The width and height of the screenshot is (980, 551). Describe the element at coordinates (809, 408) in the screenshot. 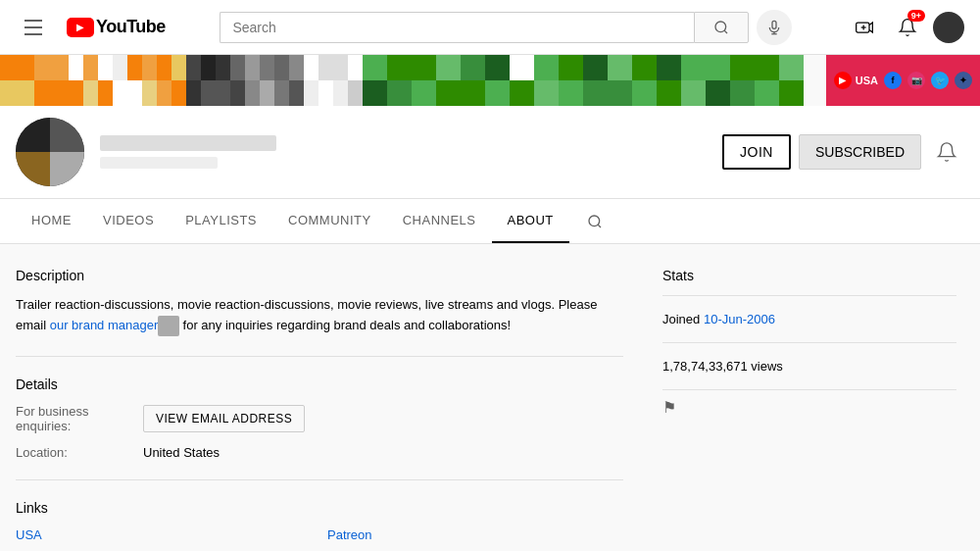

I see `flag-button: ⚑` at that location.